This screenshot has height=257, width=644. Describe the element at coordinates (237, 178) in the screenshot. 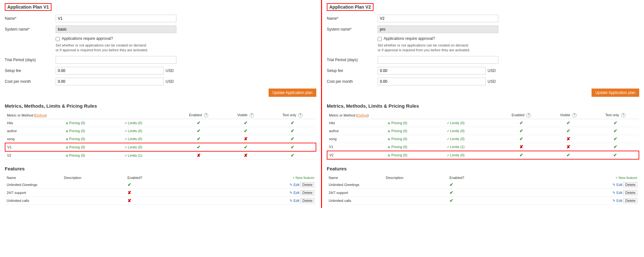

I see `new-feature-cell: + New feature` at that location.